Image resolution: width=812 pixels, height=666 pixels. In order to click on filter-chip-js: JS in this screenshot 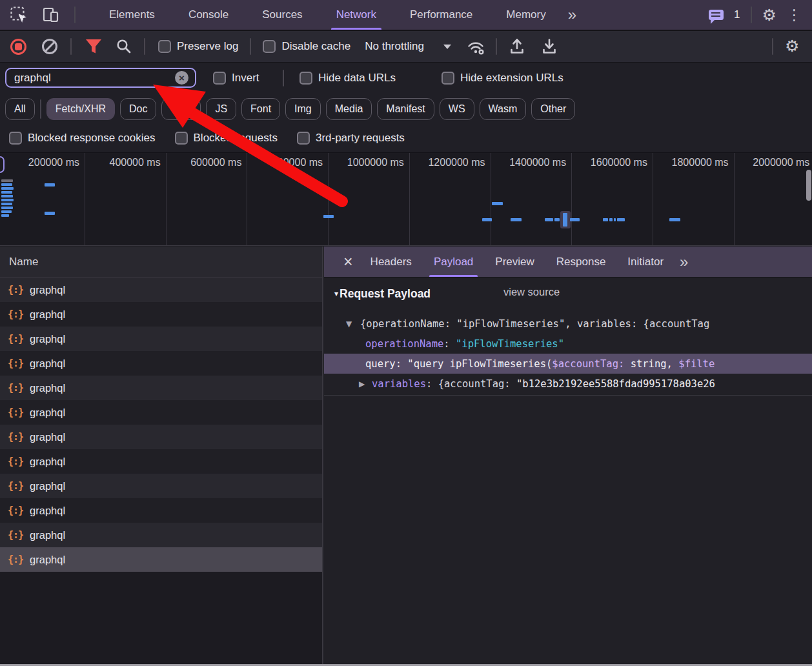, I will do `click(221, 109)`.